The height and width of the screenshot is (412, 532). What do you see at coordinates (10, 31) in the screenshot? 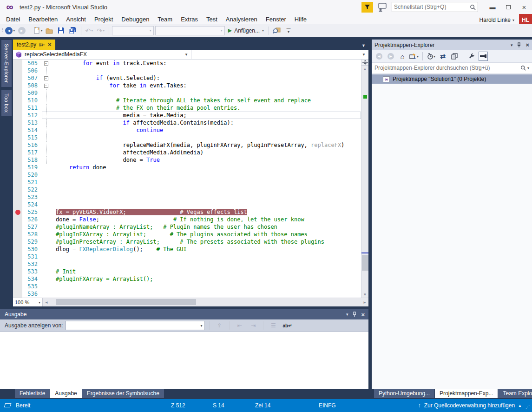
I see `navigate-back-button: ◄▾` at bounding box center [10, 31].